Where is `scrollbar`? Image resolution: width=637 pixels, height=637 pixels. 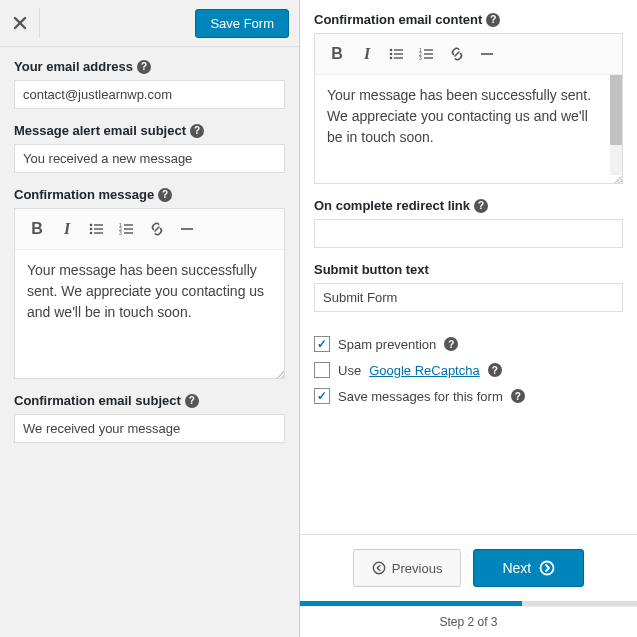 scrollbar is located at coordinates (616, 125).